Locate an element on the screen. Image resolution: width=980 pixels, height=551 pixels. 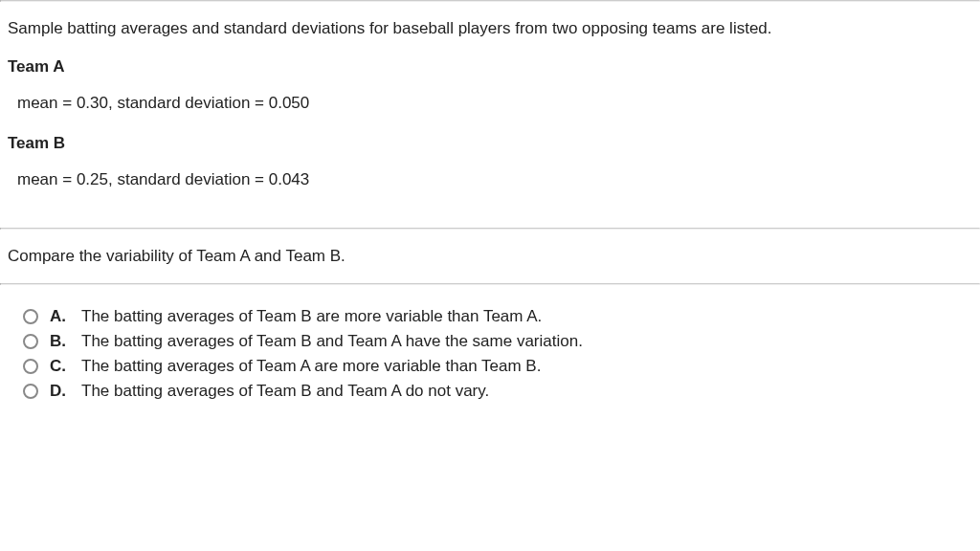
option-d: D. The batting averages of Team B and Te… is located at coordinates (490, 391).